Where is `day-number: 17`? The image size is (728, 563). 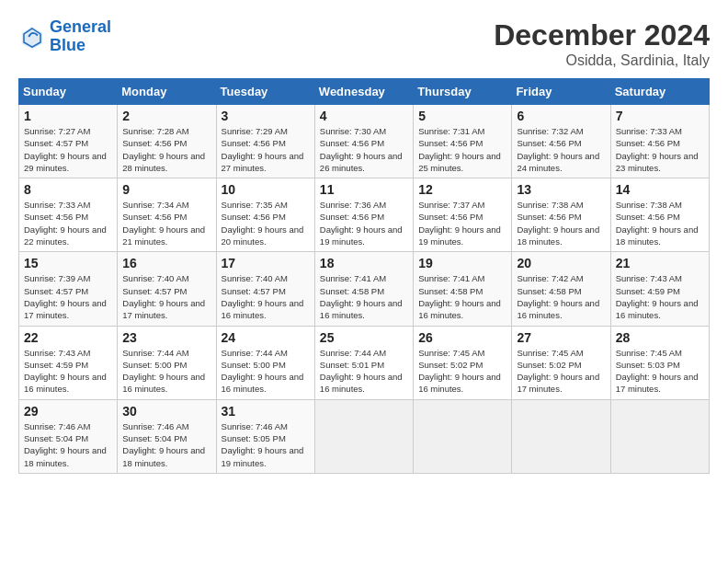 day-number: 17 is located at coordinates (266, 263).